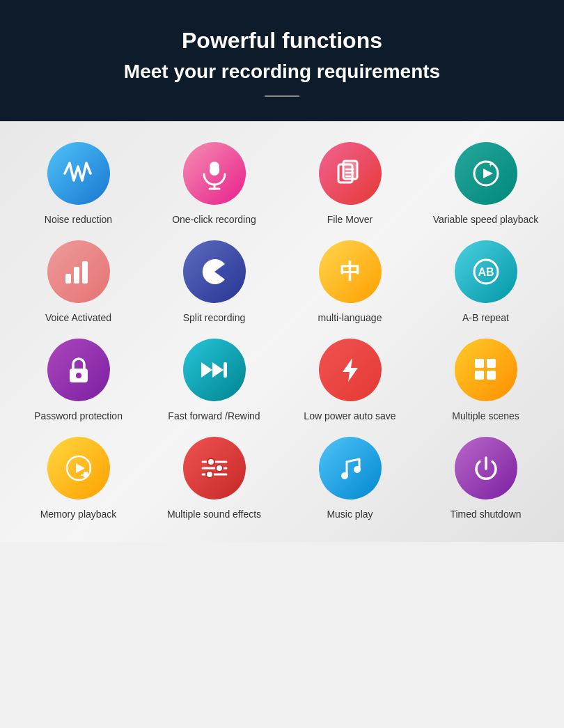 This screenshot has width=564, height=728. Describe the element at coordinates (486, 417) in the screenshot. I see `feature-label-multiple-scenes: Multiple scenes` at that location.